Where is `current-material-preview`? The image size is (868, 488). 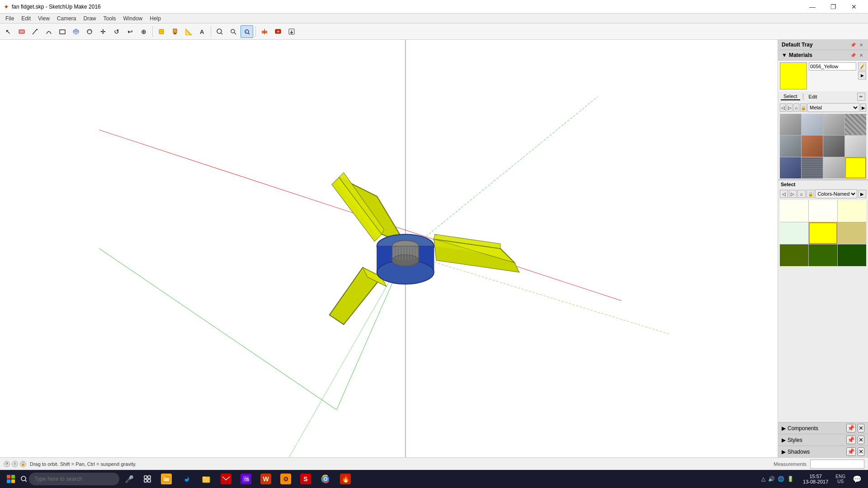 current-material-preview is located at coordinates (793, 76).